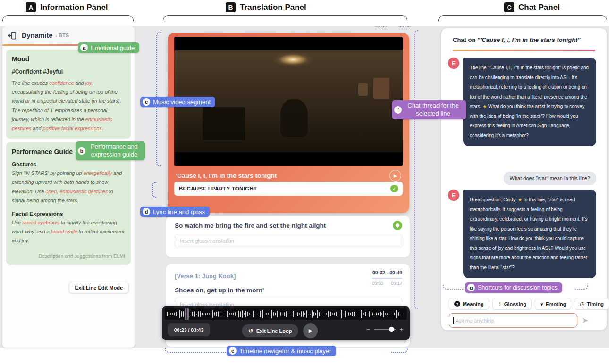 The width and height of the screenshot is (609, 364). I want to click on annotation-c-letter: c, so click(146, 102).